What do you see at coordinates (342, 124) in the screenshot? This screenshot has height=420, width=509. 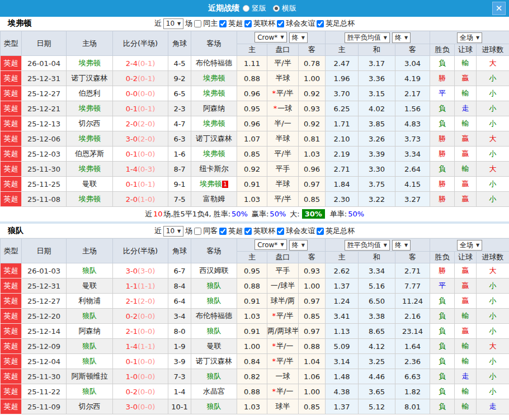 I see `avg-home: 1.71` at bounding box center [342, 124].